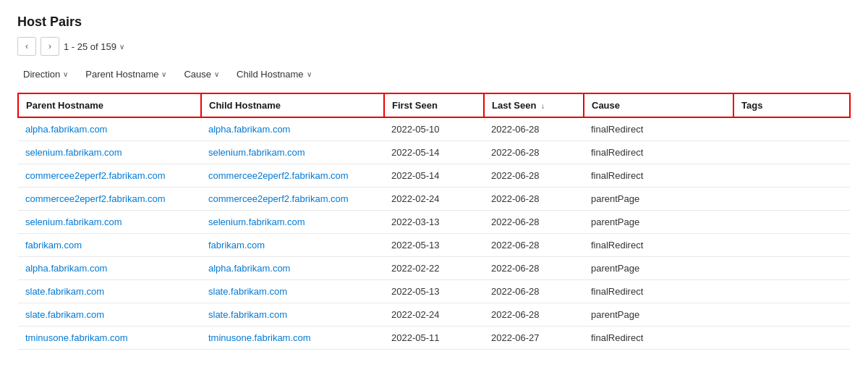 The height and width of the screenshot is (383, 868). What do you see at coordinates (122, 74) in the screenshot?
I see `filter-parent-hostname-label: Parent Hostname` at bounding box center [122, 74].